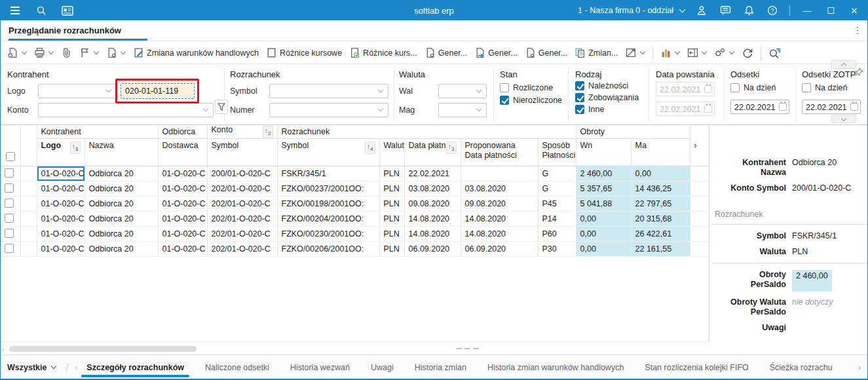 The image size is (868, 380). What do you see at coordinates (182, 132) in the screenshot?
I see `group-header-odbiorca: Odbiorca` at bounding box center [182, 132].